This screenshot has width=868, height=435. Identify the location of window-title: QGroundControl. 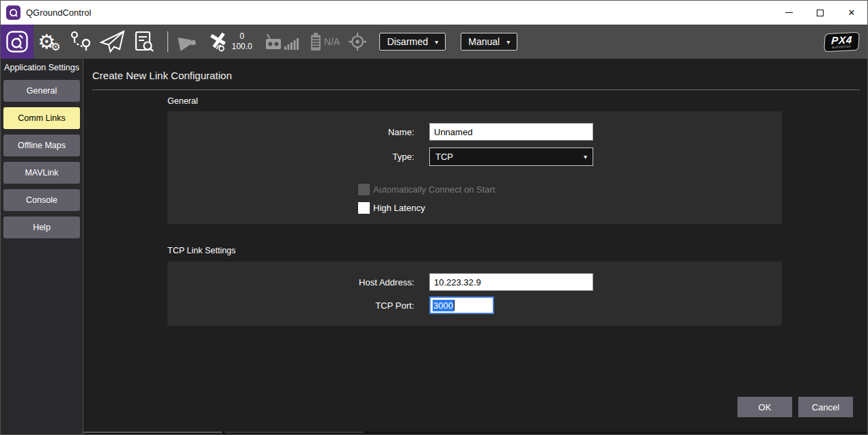
(59, 12).